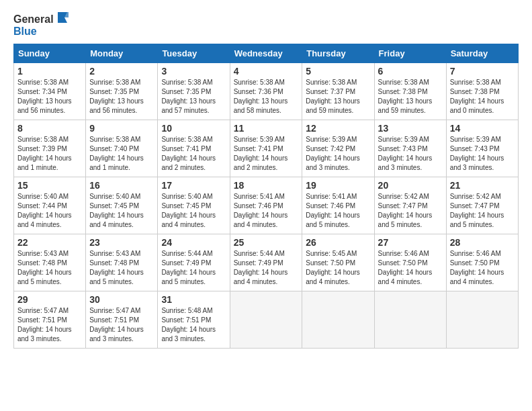 The height and width of the screenshot is (411, 532). Describe the element at coordinates (266, 128) in the screenshot. I see `day-number: 11` at that location.